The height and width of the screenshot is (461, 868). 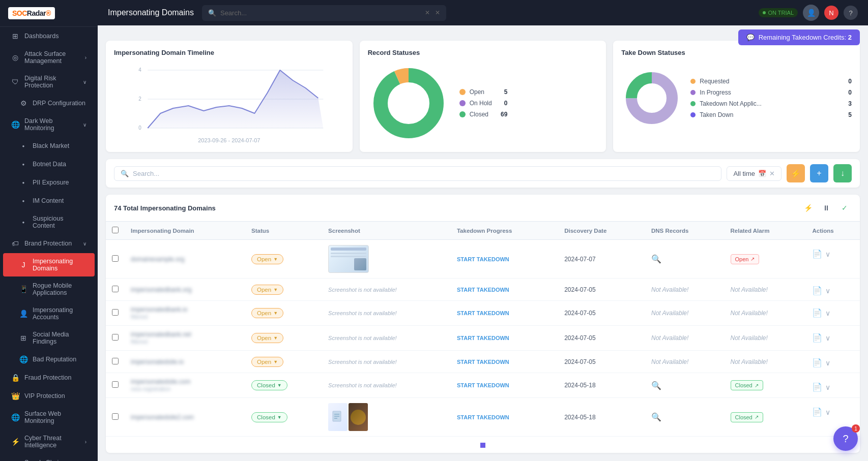 What do you see at coordinates (772, 174) in the screenshot?
I see `clear-time-icon: ✕` at bounding box center [772, 174].